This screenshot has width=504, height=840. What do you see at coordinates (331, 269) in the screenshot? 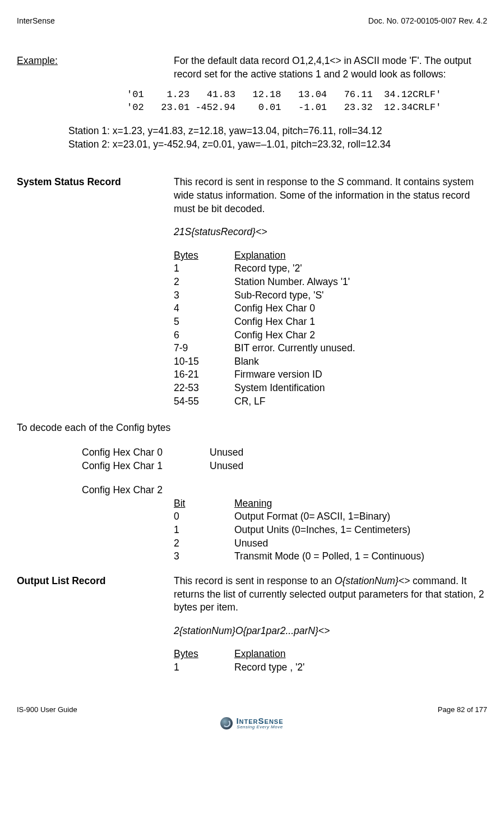
I see `table-row: 1Record type, '2'` at bounding box center [331, 269].